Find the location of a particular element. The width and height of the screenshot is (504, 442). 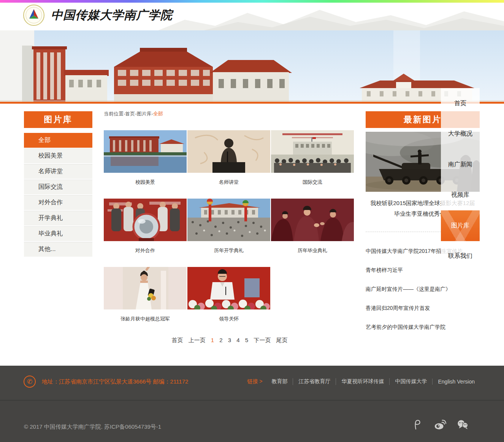

graduation-ceremony-thumbnail is located at coordinates (312, 220).